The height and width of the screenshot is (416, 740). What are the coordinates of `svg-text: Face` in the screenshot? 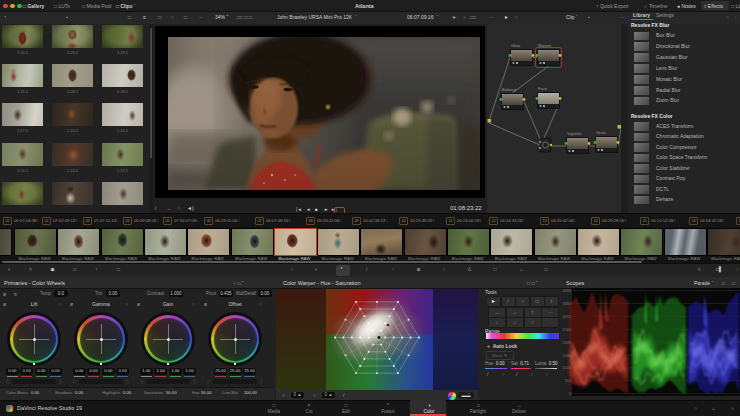 It's located at (543, 88).